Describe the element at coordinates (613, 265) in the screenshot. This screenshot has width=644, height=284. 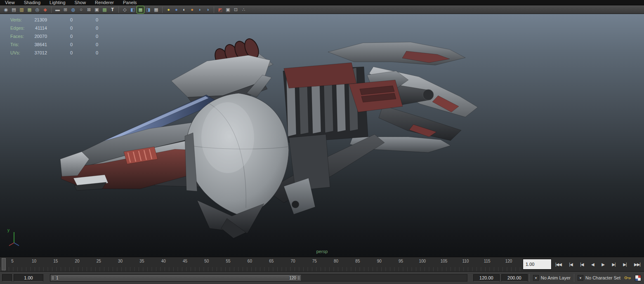
I see `step-forward-key-button: ▶|` at that location.